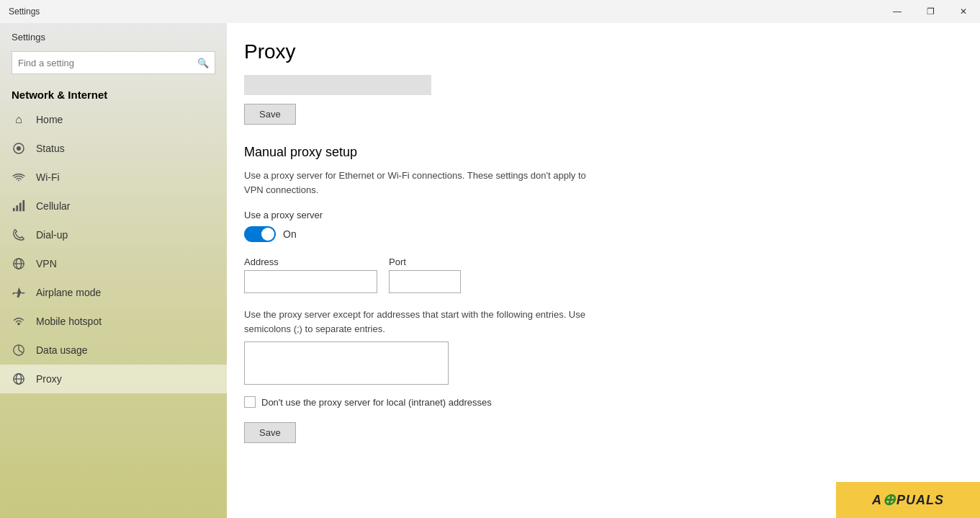 This screenshot has height=518, width=980. I want to click on sidebar-item-label: Dial-up, so click(52, 235).